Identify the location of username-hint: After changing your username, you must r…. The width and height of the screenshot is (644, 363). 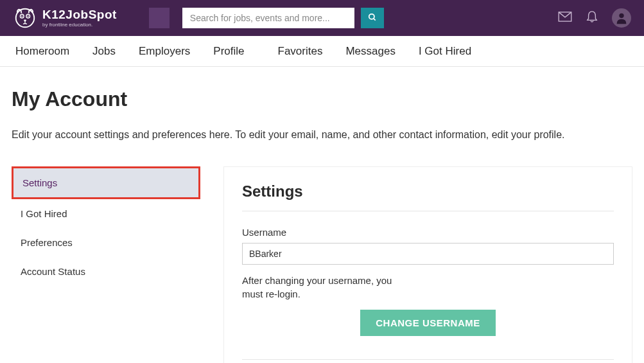
(329, 287).